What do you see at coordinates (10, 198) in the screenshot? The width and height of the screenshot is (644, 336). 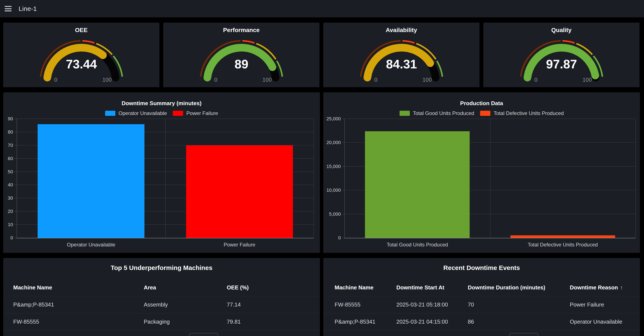 I see `y-tick-label: 30` at bounding box center [10, 198].